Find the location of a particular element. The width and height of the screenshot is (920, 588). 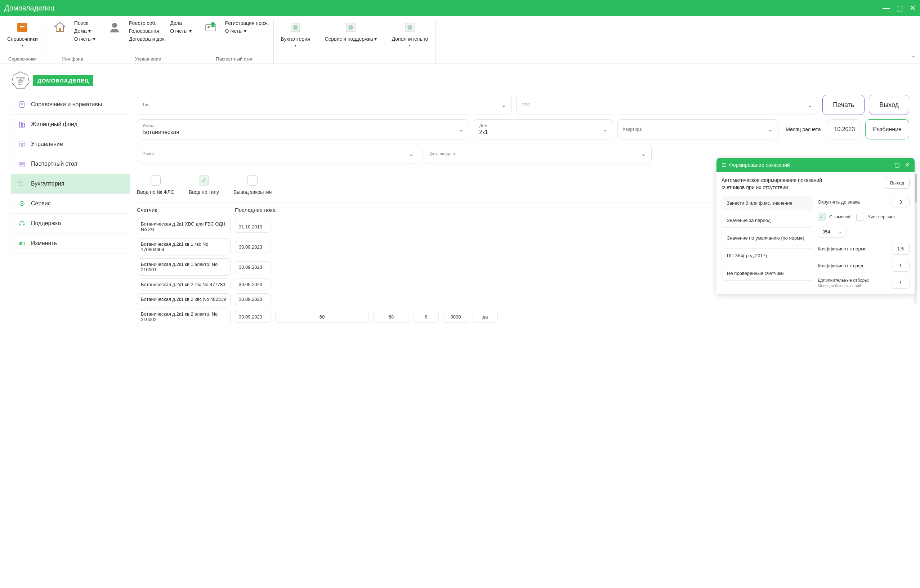

filter-house: Дом 2к1 ⌄ is located at coordinates (543, 129).